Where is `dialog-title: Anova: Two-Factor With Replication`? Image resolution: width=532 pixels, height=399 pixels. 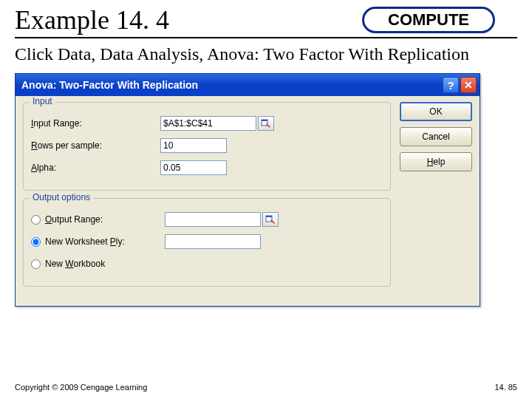
dialog-title: Anova: Two-Factor With Replication is located at coordinates (231, 85).